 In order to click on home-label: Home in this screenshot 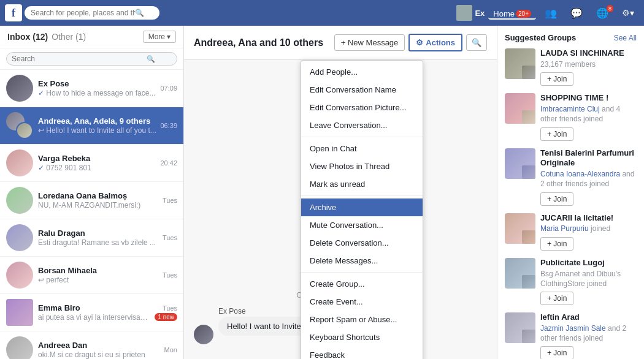, I will do `click(504, 13)`.